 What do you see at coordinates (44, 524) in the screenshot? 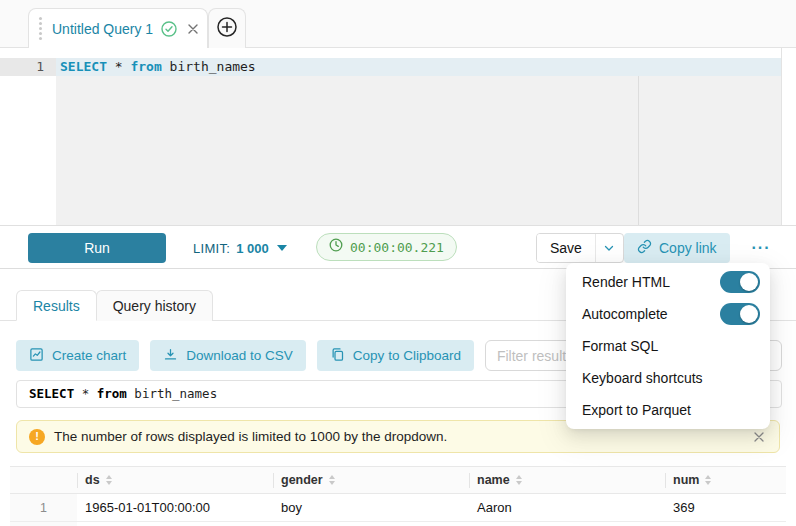
I see `row-index` at bounding box center [44, 524].